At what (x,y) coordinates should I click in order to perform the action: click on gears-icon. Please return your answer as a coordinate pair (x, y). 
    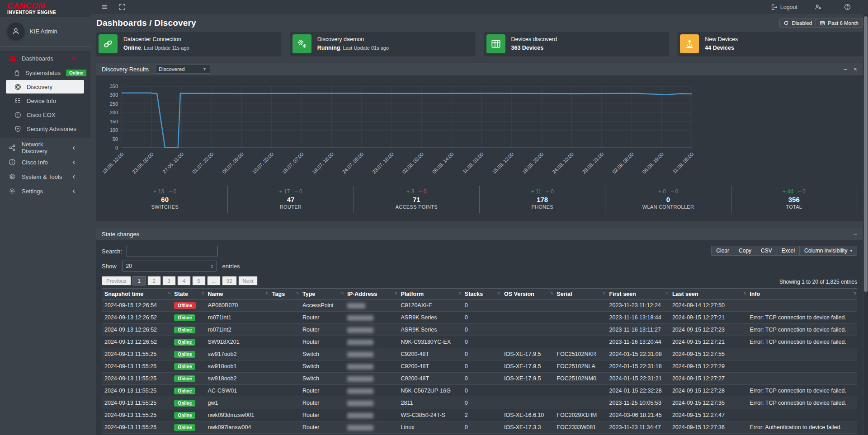
    Looking at the image, I should click on (302, 44).